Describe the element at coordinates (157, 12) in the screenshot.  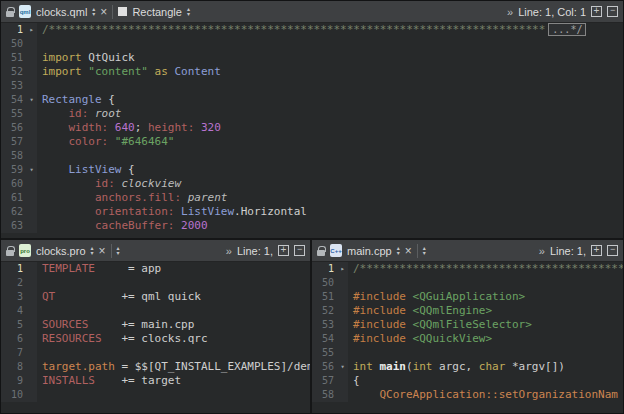
I see `symbol-selector: Rectangle` at that location.